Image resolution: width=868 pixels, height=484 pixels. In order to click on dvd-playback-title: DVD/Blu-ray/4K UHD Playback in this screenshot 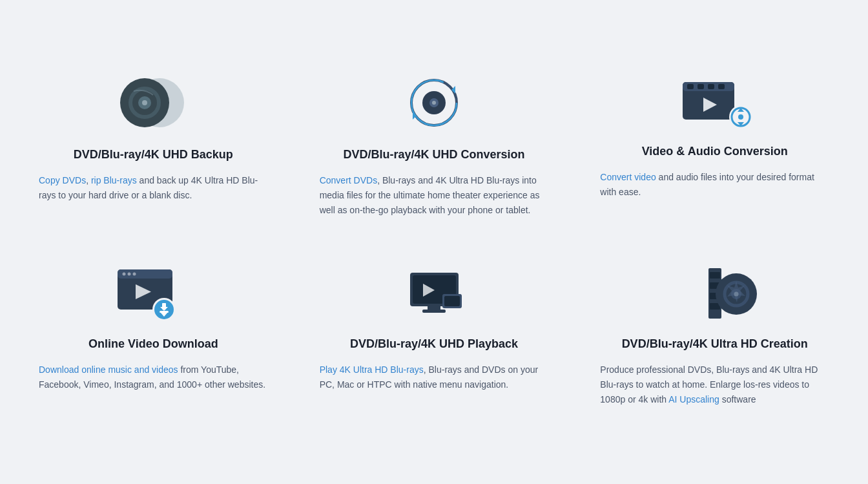, I will do `click(434, 344)`.